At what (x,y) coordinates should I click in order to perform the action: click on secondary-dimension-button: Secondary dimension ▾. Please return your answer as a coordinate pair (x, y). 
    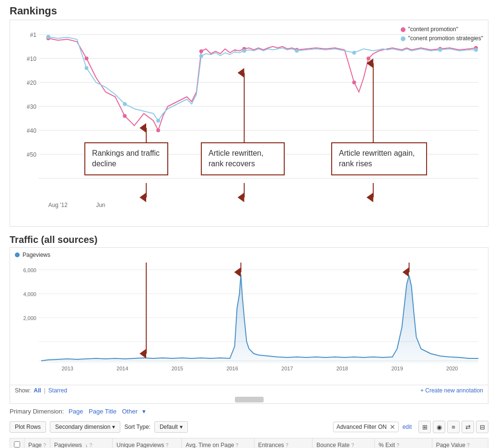
    Looking at the image, I should click on (85, 427).